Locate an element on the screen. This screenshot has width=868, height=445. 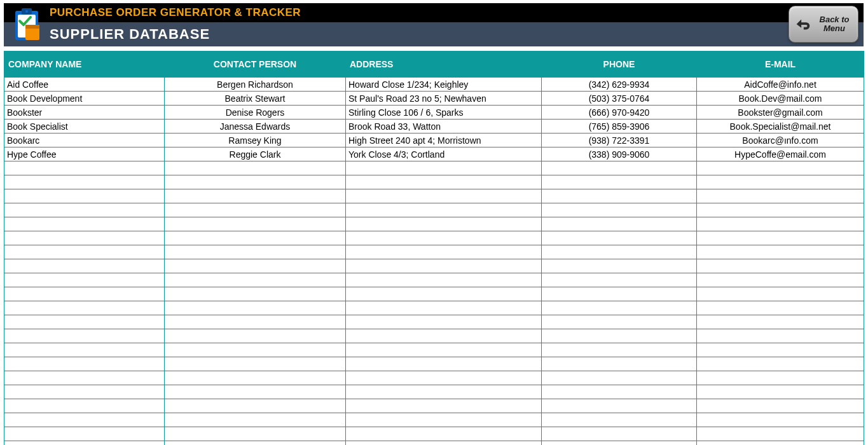
cell-company: Bookster is located at coordinates (85, 113).